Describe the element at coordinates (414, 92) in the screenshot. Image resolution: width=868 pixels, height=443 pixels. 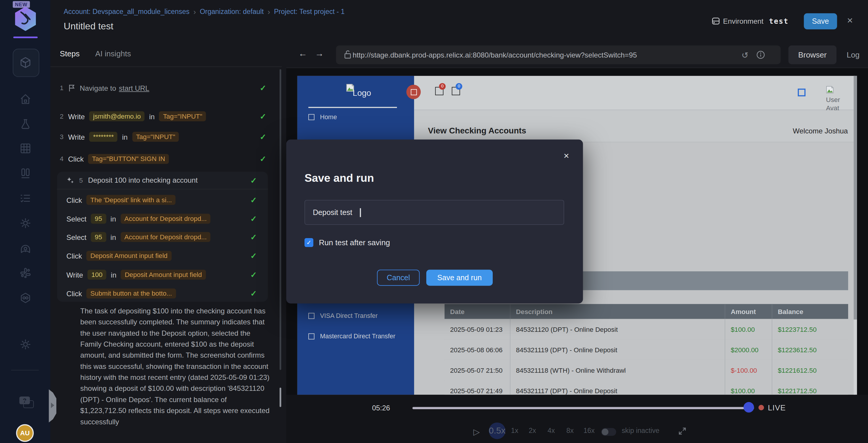
I see `record-button` at that location.